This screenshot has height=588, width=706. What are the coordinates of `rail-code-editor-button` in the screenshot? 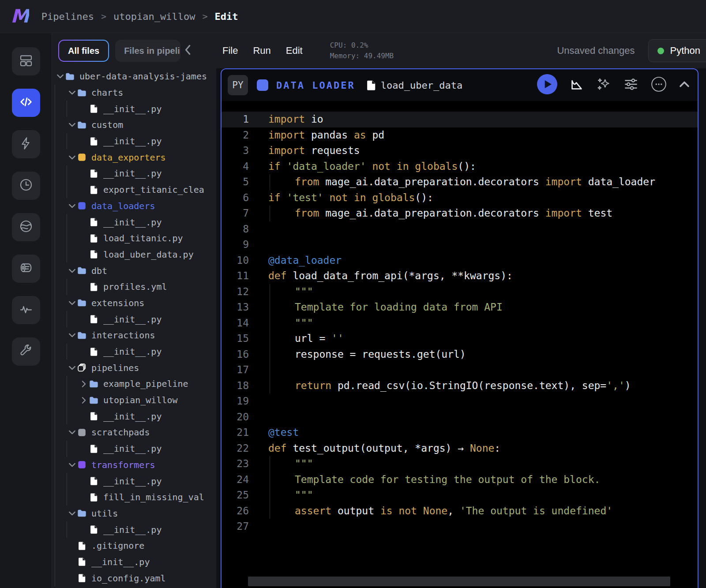 It's located at (26, 103).